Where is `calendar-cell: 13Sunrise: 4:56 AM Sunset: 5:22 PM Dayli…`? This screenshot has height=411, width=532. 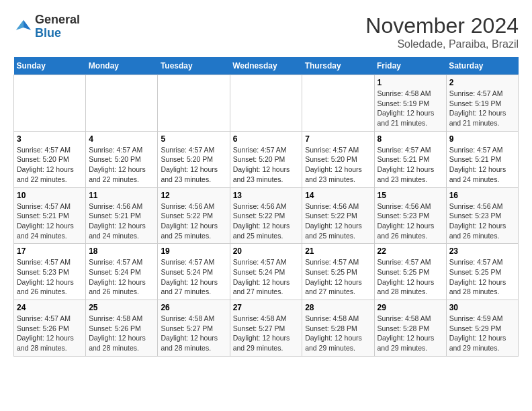 calendar-cell: 13Sunrise: 4:56 AM Sunset: 5:22 PM Dayli… is located at coordinates (266, 216).